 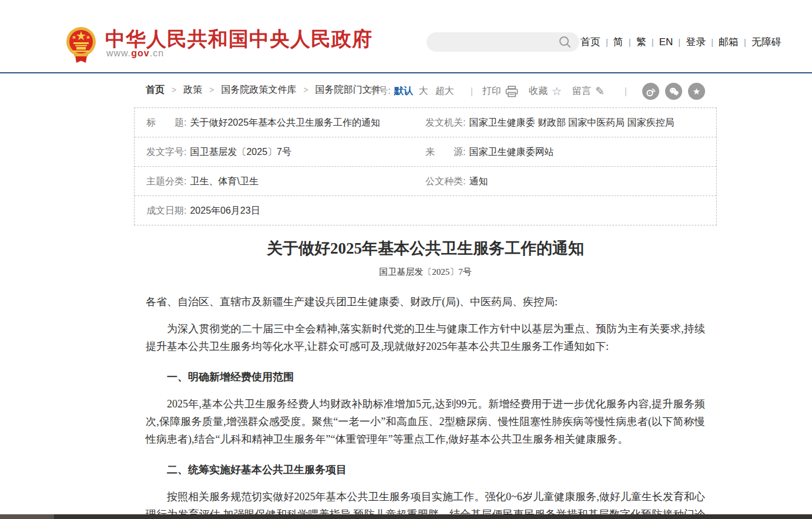 What do you see at coordinates (545, 92) in the screenshot?
I see `favorite-button: 收藏 ☆` at bounding box center [545, 92].